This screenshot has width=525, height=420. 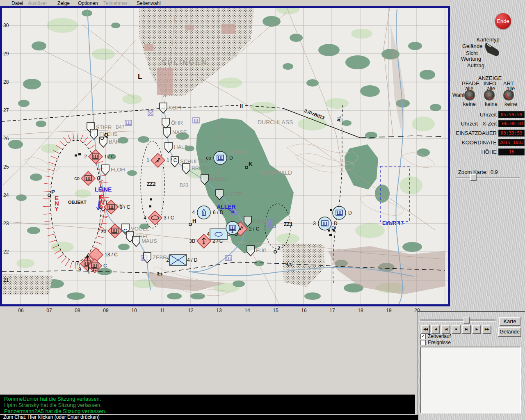 What do you see at coordinates (472, 53) in the screenshot?
I see `kartentyp-option-sicht: Sicht` at bounding box center [472, 53].